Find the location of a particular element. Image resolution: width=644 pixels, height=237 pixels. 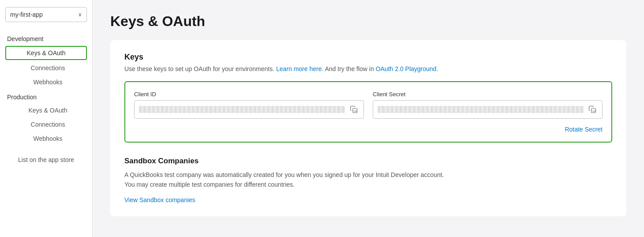

sidebar: my-first-app ∨ Development Keys & OAuth … is located at coordinates (46, 118).